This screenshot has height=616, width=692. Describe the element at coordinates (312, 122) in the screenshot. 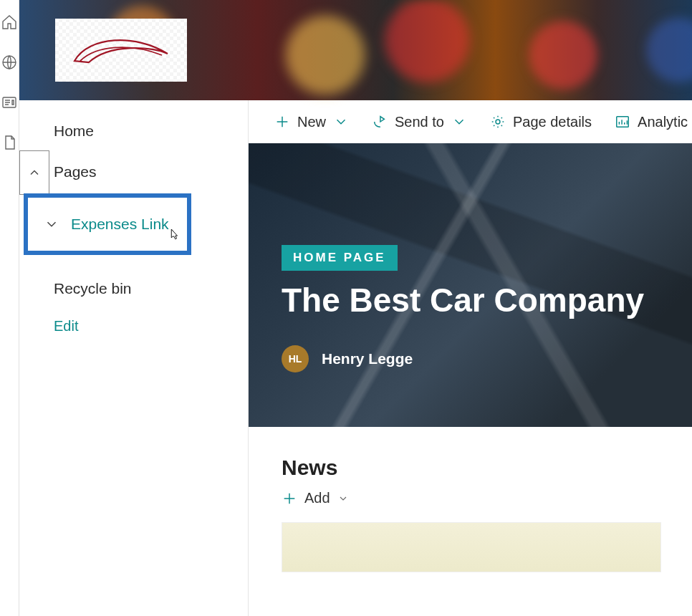

I see `cmd-new-label: New` at that location.